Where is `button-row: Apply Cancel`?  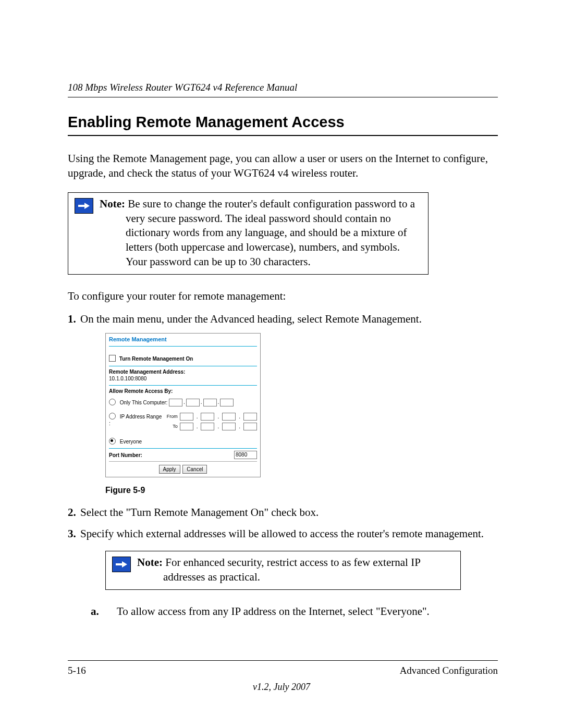
button-row: Apply Cancel is located at coordinates (183, 469).